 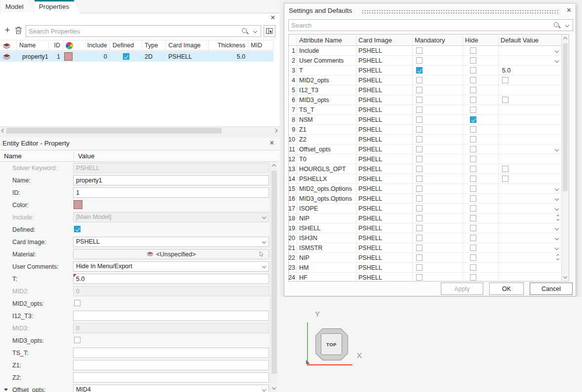 I want to click on add-property-button: +, so click(x=7, y=30).